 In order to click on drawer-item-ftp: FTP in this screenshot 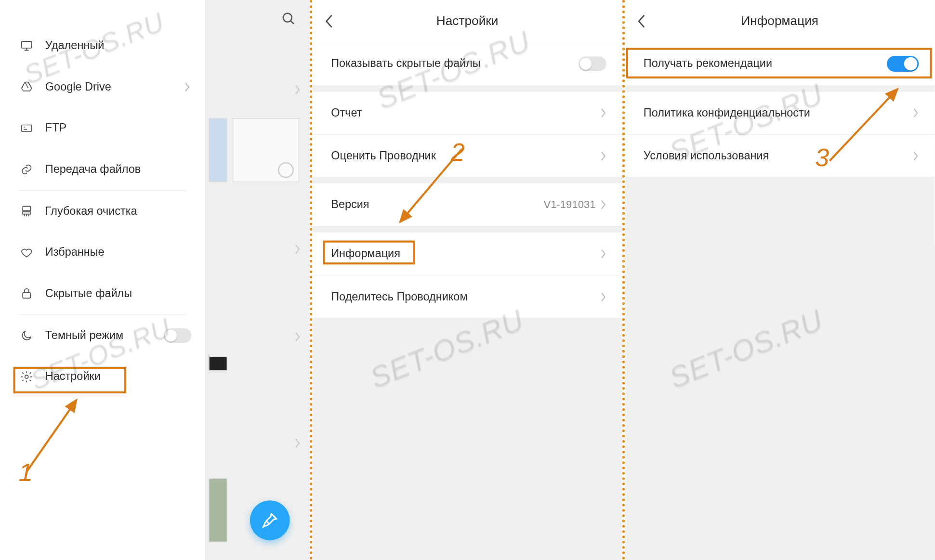, I will do `click(102, 129)`.